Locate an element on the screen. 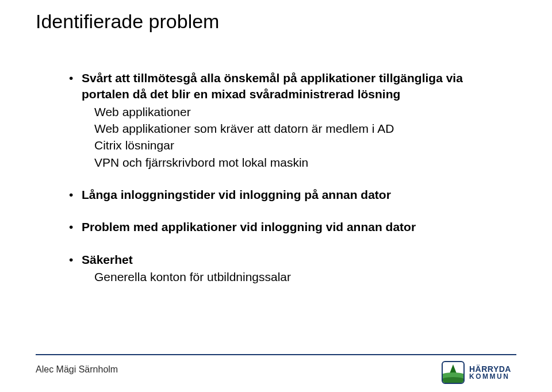  sub-item: VPN och fjärrskrivbord mot lokal maskin is located at coordinates (294, 163).